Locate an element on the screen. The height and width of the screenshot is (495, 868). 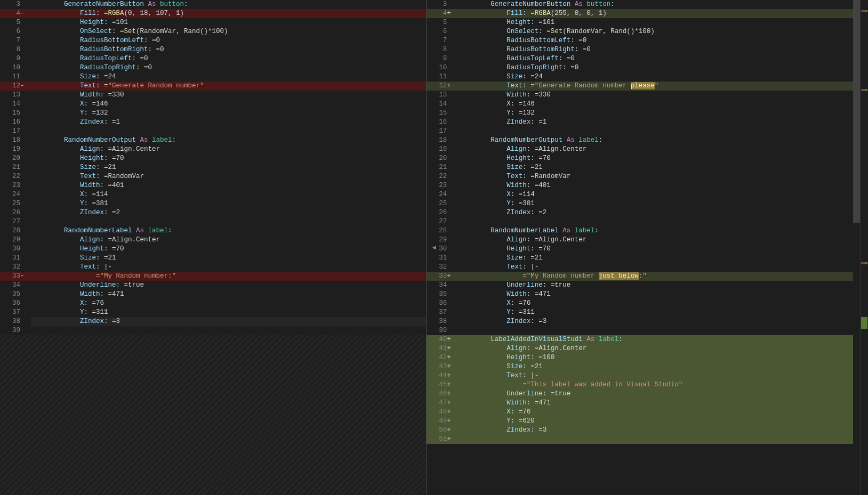
code-content: Fill: =RGBA(0, 18, 107, 1) is located at coordinates (228, 14).